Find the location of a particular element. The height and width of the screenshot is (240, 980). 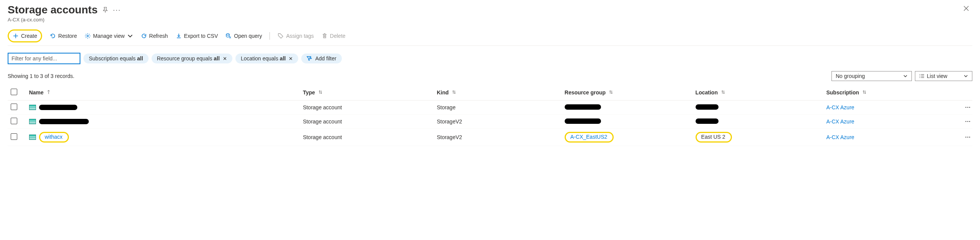

create-button: Create is located at coordinates (25, 36).